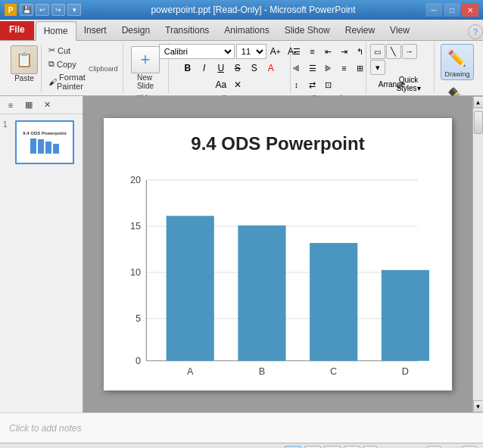 The width and height of the screenshot is (483, 448). I want to click on thumb-title: 9.4 ODS Powerpoint, so click(44, 133).